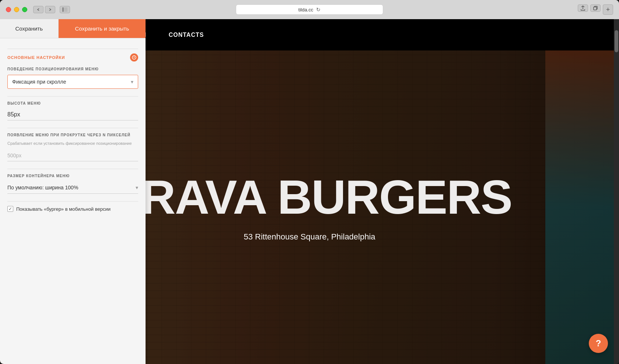 Image resolution: width=619 pixels, height=364 pixels. I want to click on positioning-value: Фиксация при скролле, so click(39, 82).